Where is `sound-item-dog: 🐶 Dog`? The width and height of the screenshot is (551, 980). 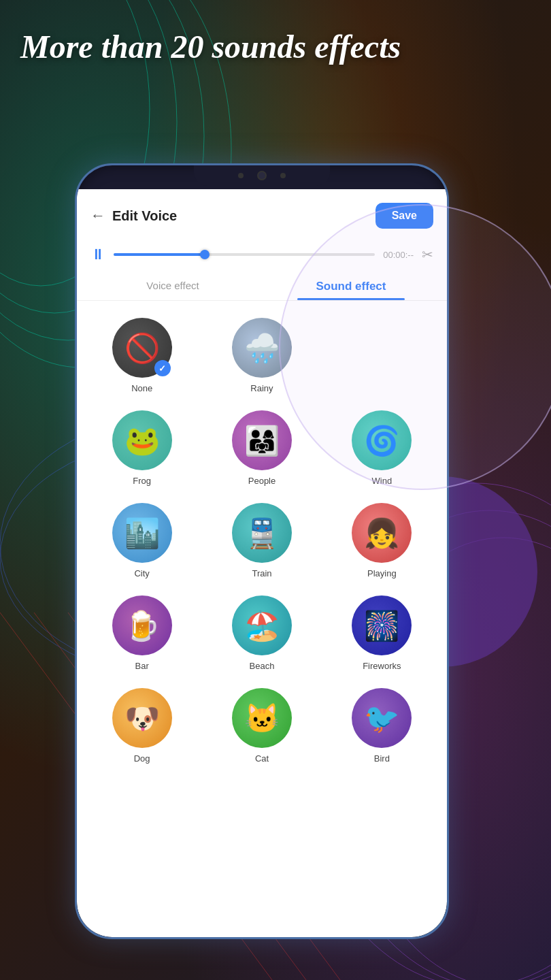
sound-item-dog: 🐶 Dog is located at coordinates (141, 725).